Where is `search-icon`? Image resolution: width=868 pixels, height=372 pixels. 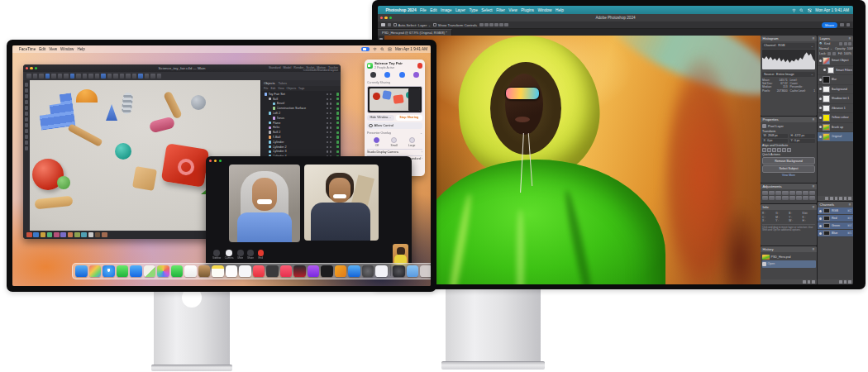
search-icon is located at coordinates (802, 10).